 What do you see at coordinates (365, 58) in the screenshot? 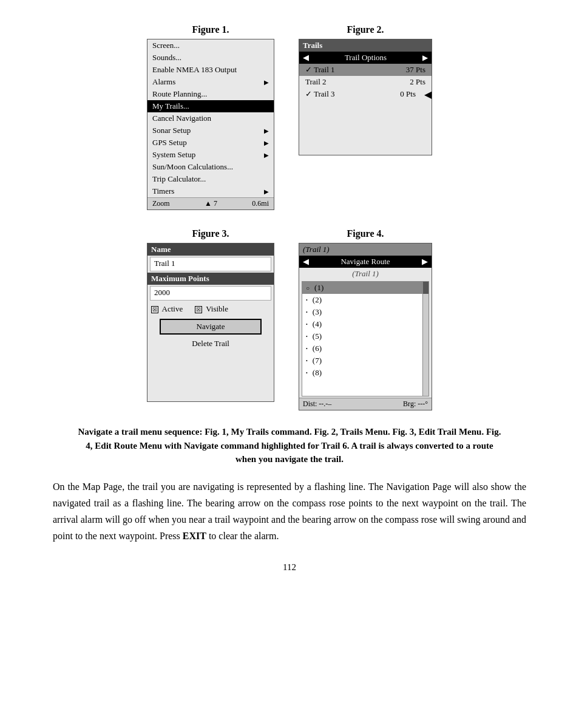
I see `fig2-trail-options: Trail Options` at bounding box center [365, 58].